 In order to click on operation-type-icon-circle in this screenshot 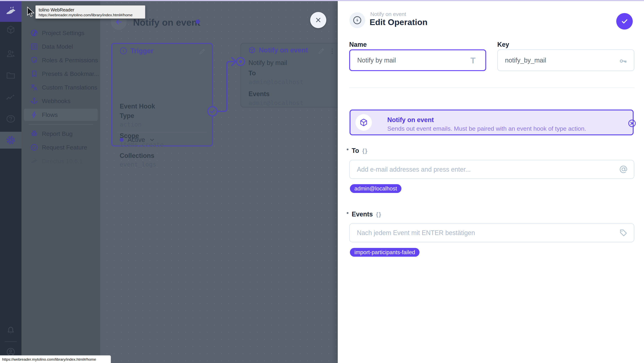, I will do `click(357, 20)`.